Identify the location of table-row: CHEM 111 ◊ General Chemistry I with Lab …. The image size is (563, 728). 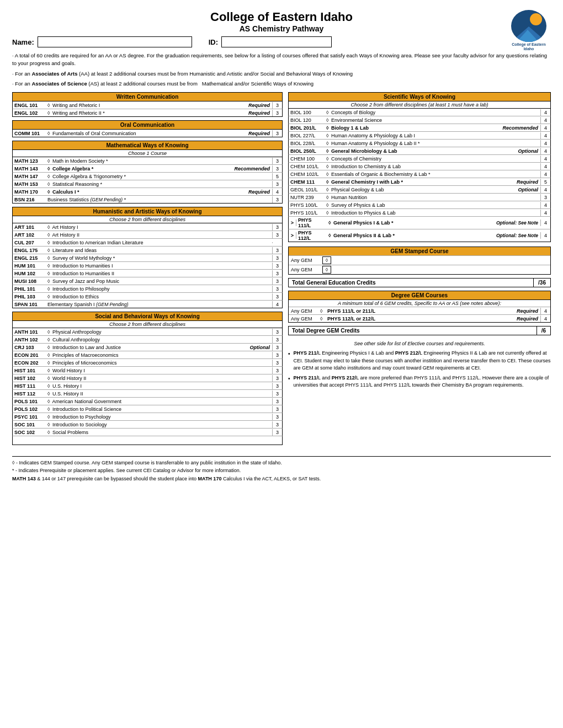
(419, 182).